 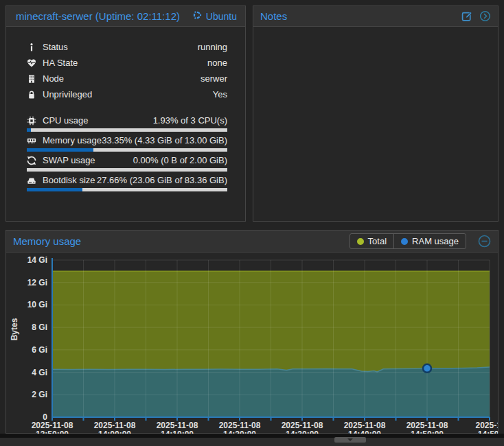 What do you see at coordinates (252, 442) in the screenshot?
I see `bottom-panel-edge` at bounding box center [252, 442].